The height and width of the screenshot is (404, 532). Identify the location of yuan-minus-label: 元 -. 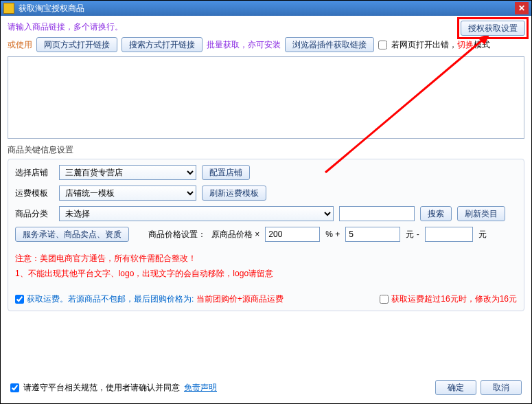
(412, 235).